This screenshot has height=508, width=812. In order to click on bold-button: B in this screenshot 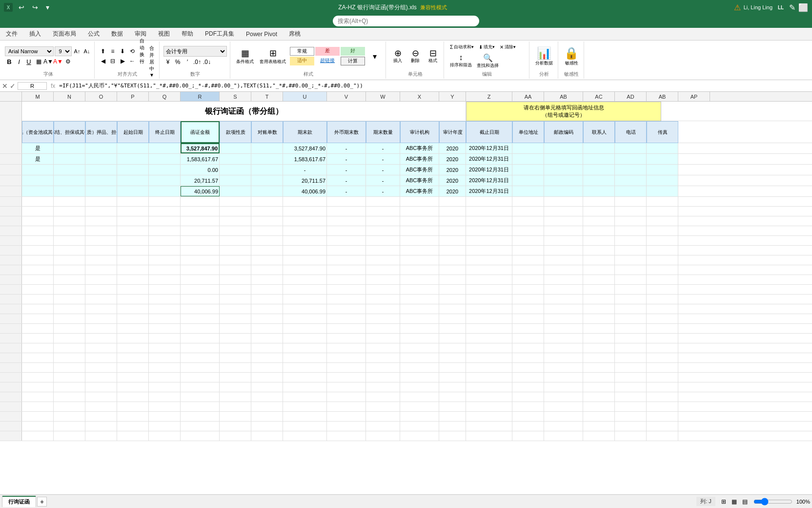, I will do `click(9, 62)`.